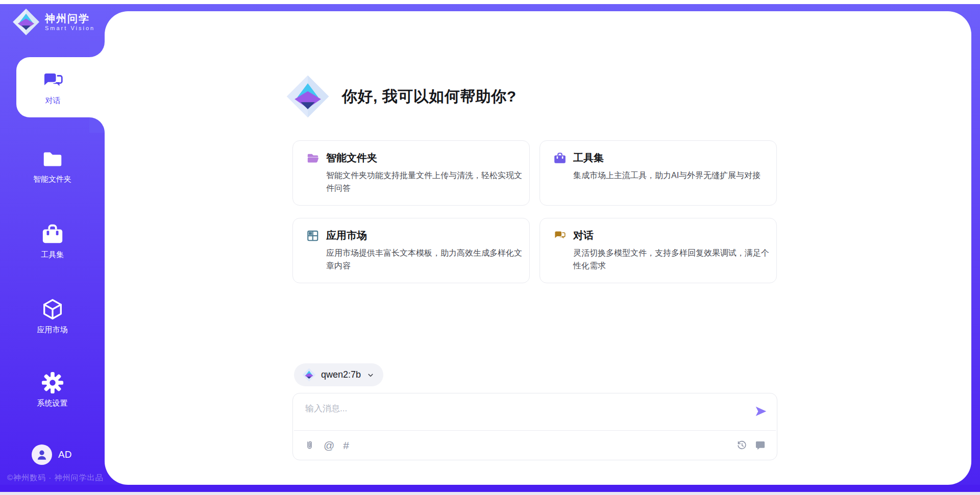 The width and height of the screenshot is (980, 495). Describe the element at coordinates (53, 383) in the screenshot. I see `gear-icon` at that location.